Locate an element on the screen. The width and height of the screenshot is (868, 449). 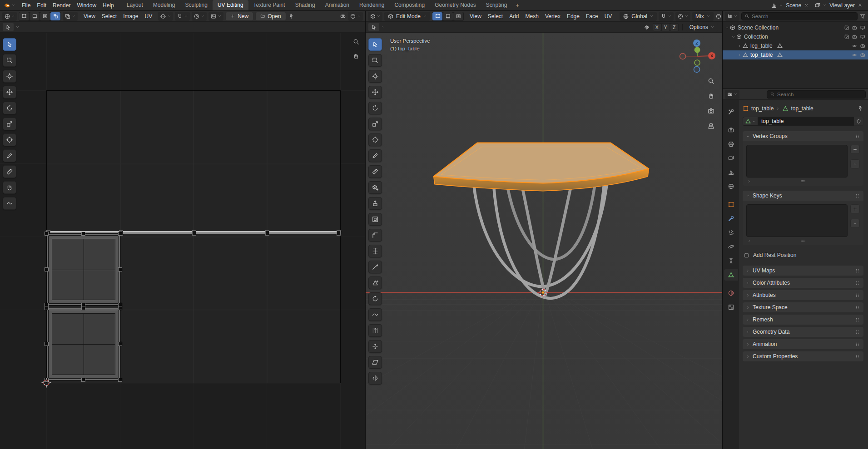
properties-tab-constraints is located at coordinates (731, 261).